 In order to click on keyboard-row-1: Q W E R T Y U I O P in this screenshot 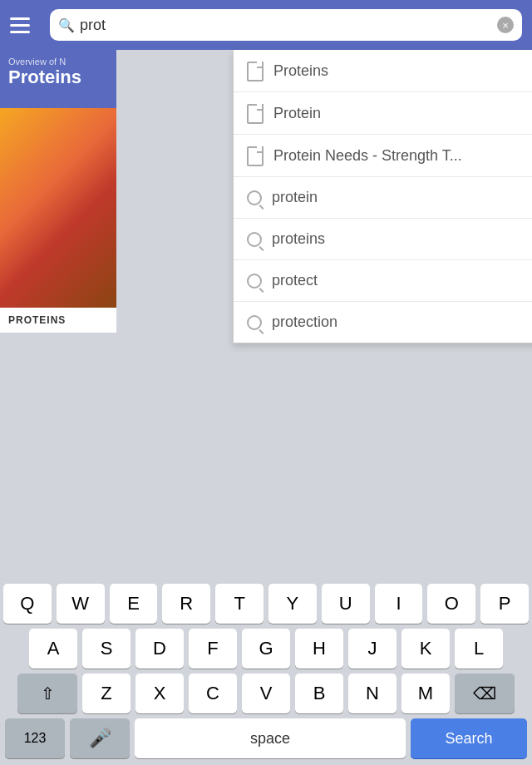, I will do `click(266, 604)`.